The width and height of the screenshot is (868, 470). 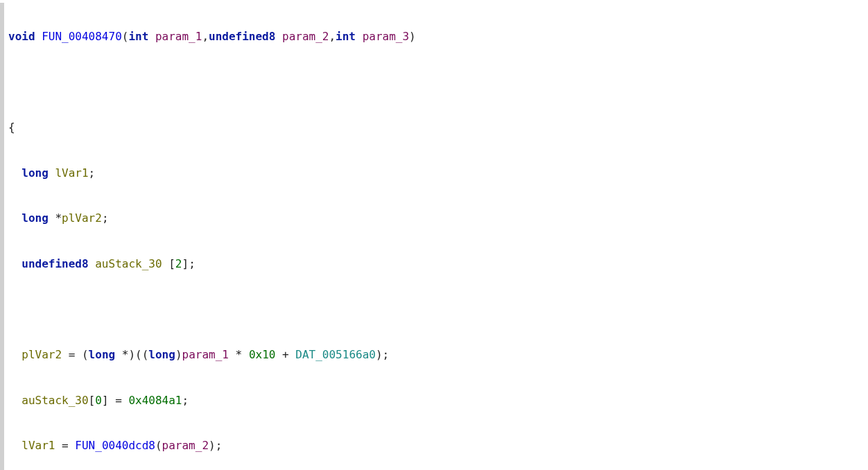 I want to click on function-call: FUN_0040dcd8, so click(x=115, y=445).